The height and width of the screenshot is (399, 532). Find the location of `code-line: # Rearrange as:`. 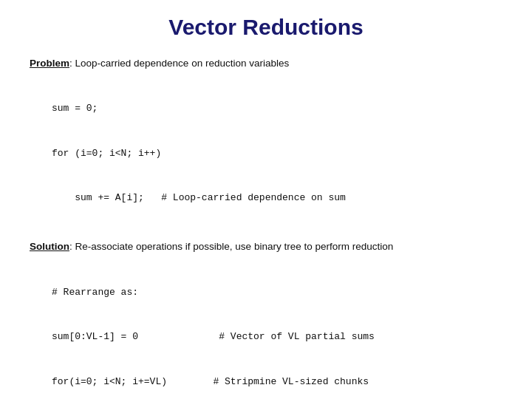

code-line: # Rearrange as: is located at coordinates (277, 293).